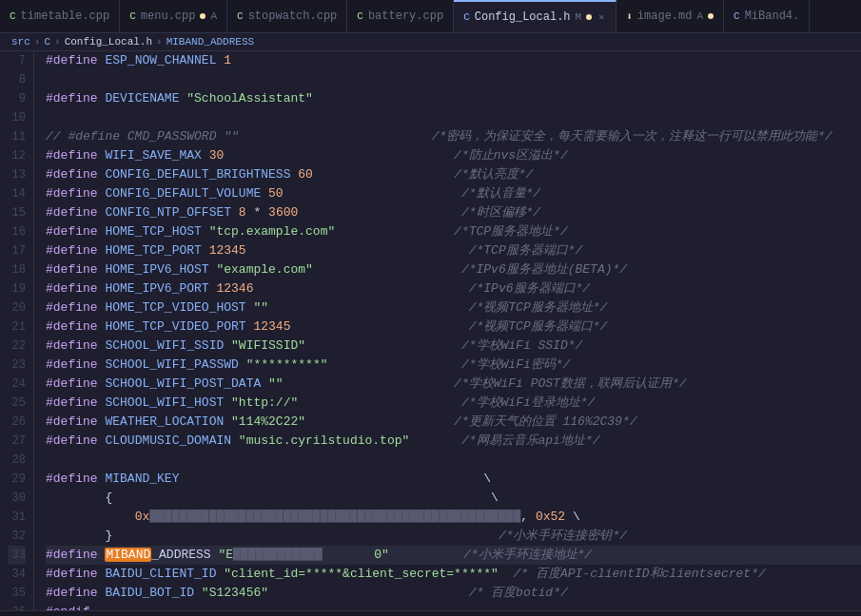 The width and height of the screenshot is (861, 616). What do you see at coordinates (17, 574) in the screenshot?
I see `ln-34: 34` at bounding box center [17, 574].